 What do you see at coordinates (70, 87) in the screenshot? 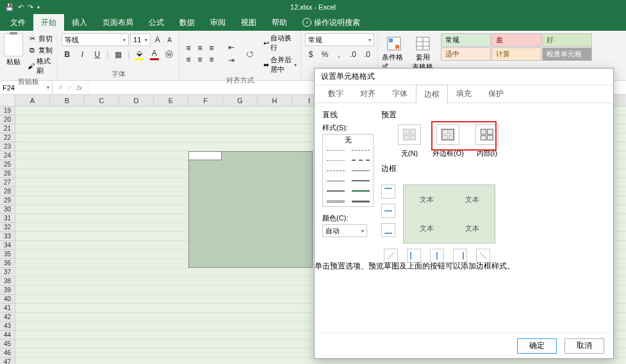
I see `enter-formula-icon: ✓` at bounding box center [70, 87].